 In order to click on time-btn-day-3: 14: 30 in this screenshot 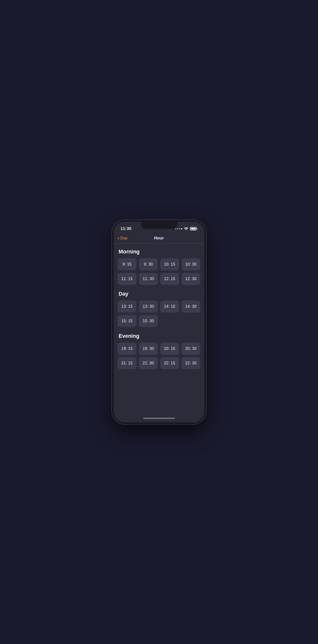, I will do `click(191, 306)`.